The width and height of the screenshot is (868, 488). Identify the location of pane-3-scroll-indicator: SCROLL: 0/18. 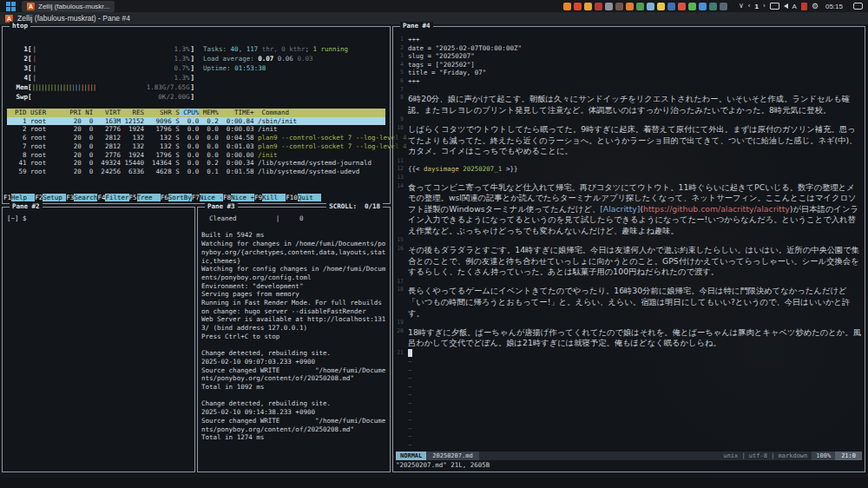
(354, 207).